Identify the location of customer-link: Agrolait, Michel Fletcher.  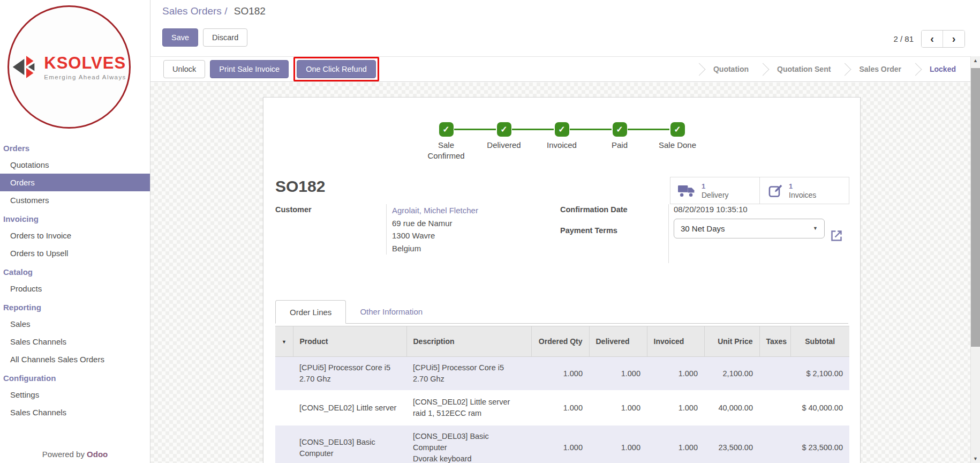
(435, 211).